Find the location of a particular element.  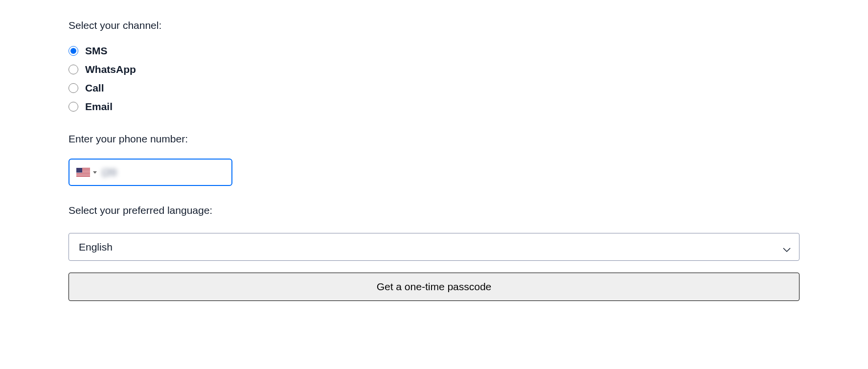

channel-option-email: Email is located at coordinates (434, 107).